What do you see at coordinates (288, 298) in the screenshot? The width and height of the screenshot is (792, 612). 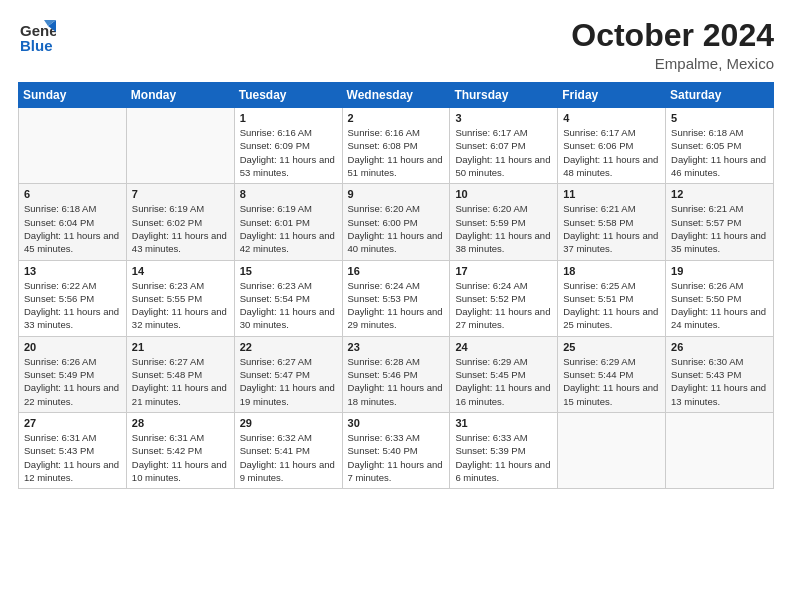 I see `calendar-cell: 15Sunrise: 6:23 AM Sunset: 5:54 PM Dayli…` at bounding box center [288, 298].